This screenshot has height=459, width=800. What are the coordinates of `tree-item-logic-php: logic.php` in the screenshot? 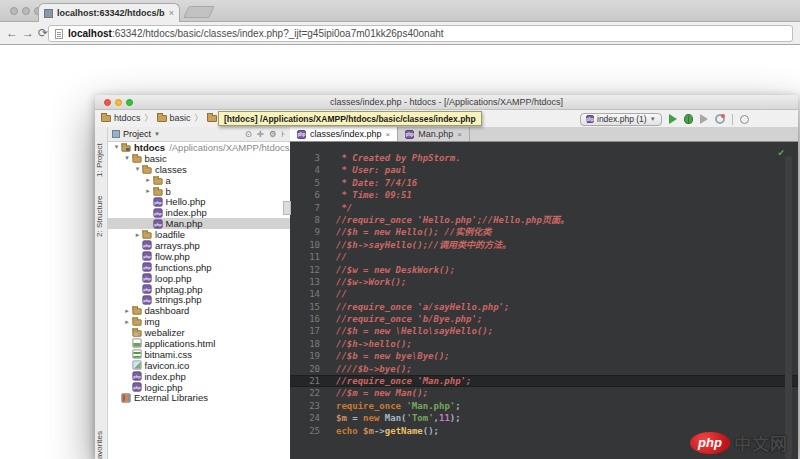 It's located at (199, 388).